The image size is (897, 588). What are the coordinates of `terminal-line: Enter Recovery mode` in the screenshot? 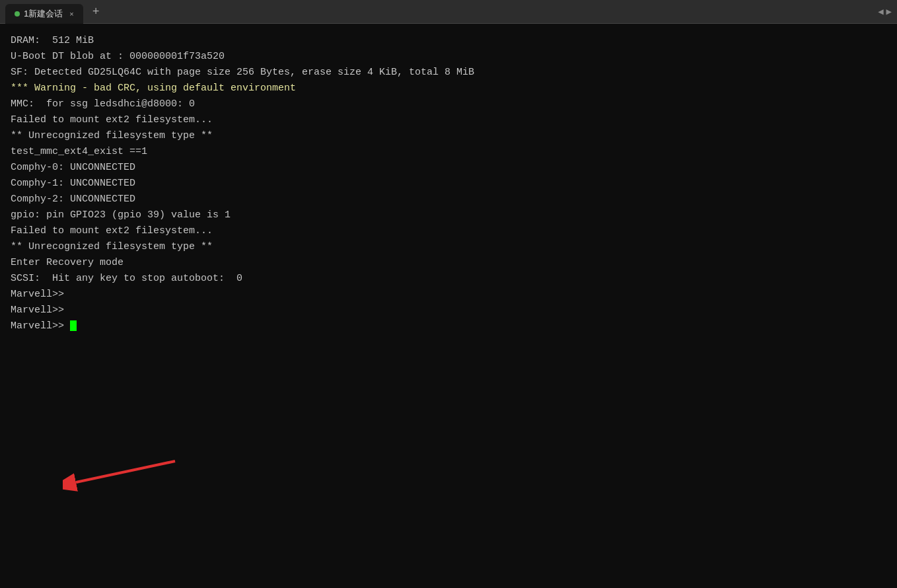 It's located at (448, 263).